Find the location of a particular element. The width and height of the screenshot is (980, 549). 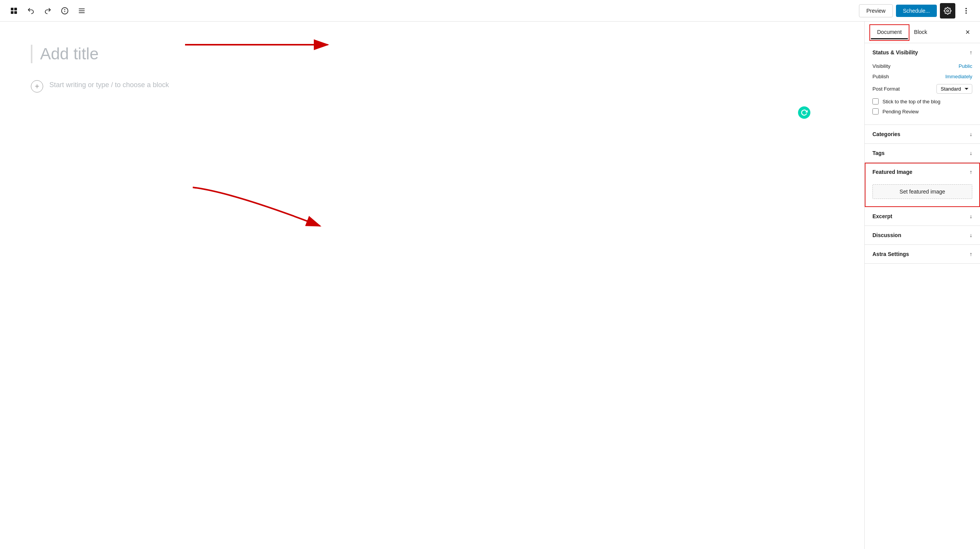

pending-review-row: Pending Review is located at coordinates (922, 111).